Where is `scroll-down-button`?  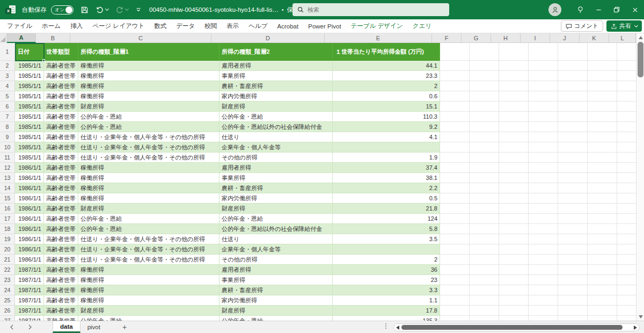
scroll-down-button is located at coordinates (640, 317).